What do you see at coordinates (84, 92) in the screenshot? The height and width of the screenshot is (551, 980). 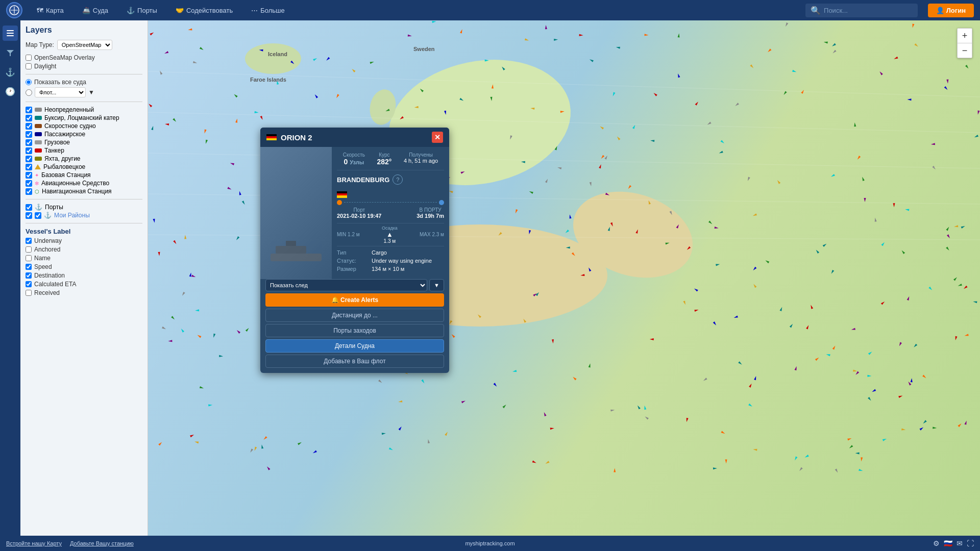 I see `fleet-row: Флот... ▼` at bounding box center [84, 92].